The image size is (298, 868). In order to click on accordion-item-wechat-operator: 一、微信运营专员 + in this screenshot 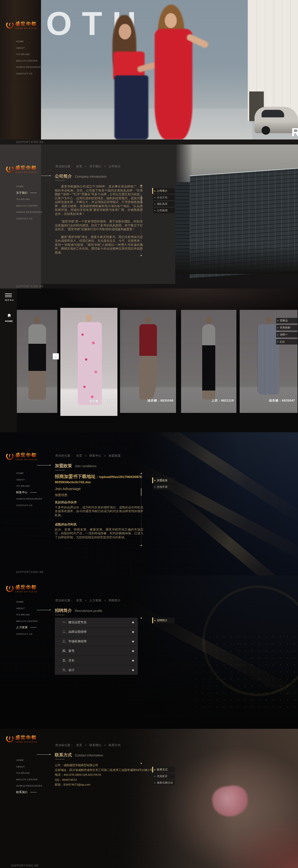, I will do `click(96, 623)`.